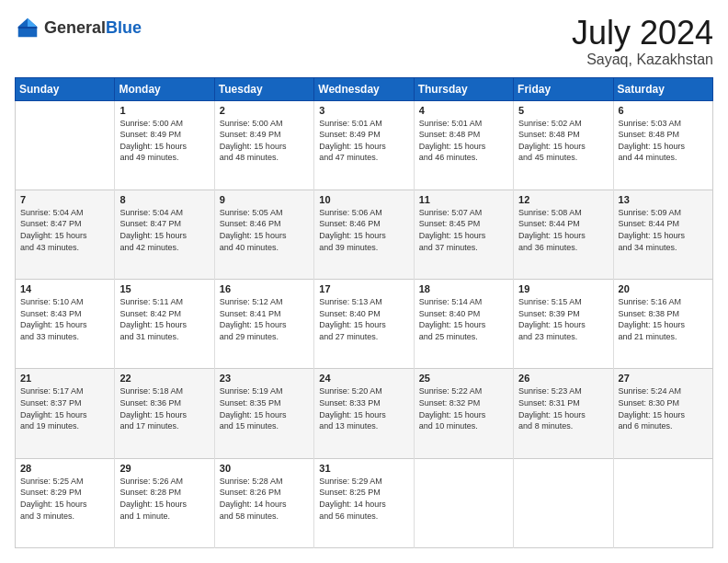 The height and width of the screenshot is (563, 728). What do you see at coordinates (364, 414) in the screenshot?
I see `calendar-cell: 24Sunrise: 5:20 AM Sunset: 8:33 PM Dayli…` at bounding box center [364, 414].